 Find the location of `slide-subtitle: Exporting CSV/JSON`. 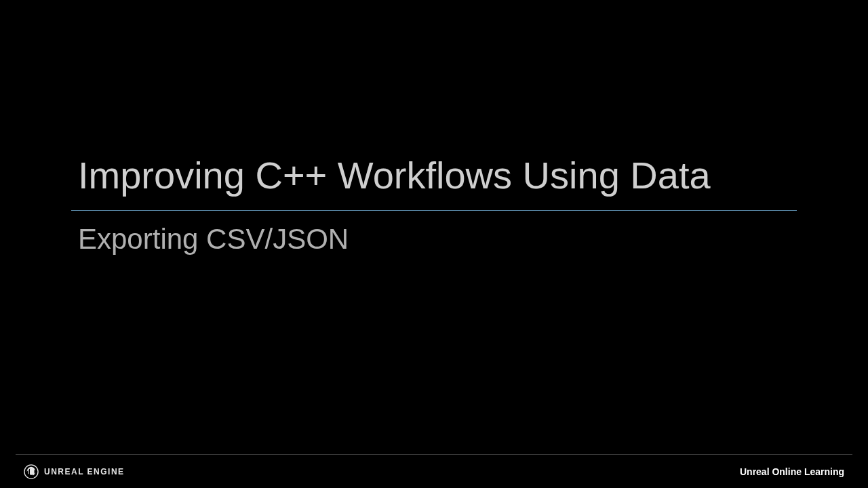

slide-subtitle: Exporting CSV/JSON is located at coordinates (434, 239).